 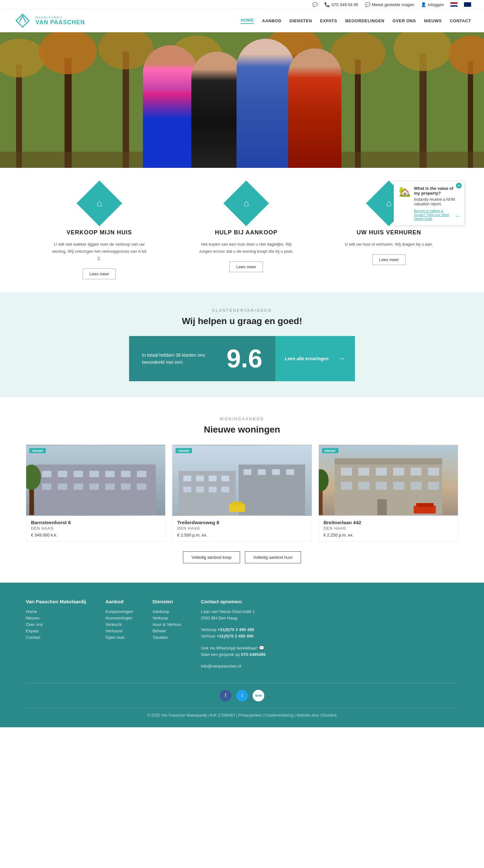 I want to click on footer-col1-title: Van Paaschen Makelaardij, so click(x=56, y=601).